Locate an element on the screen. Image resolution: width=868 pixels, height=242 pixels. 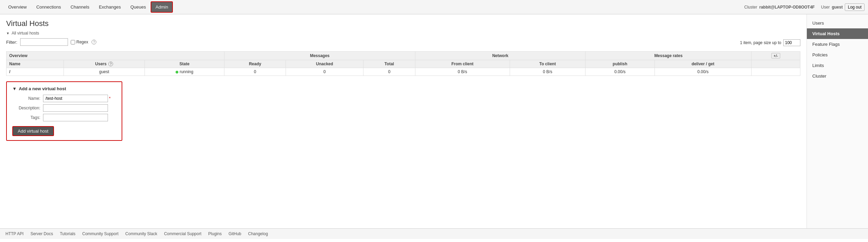
page-size-row: 1 item, page size up to is located at coordinates (770, 43).